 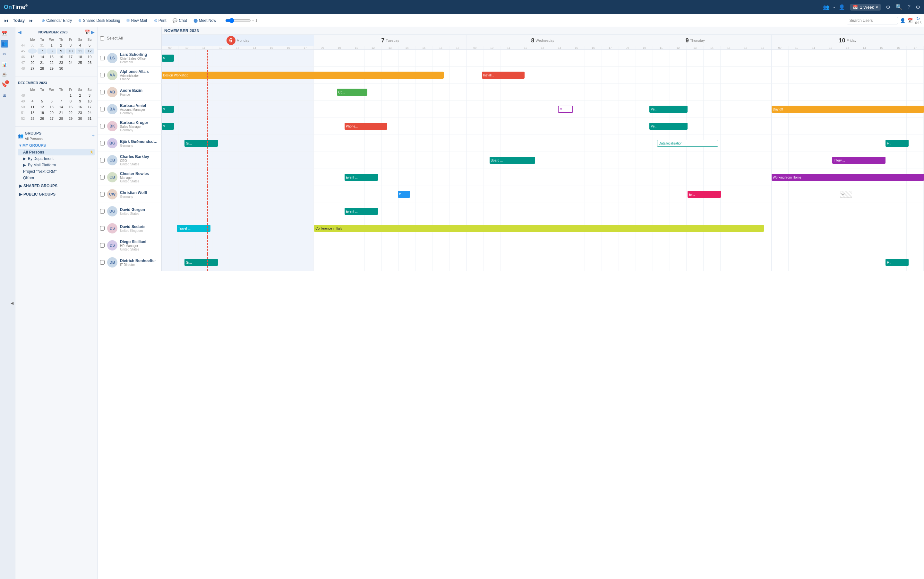 I want to click on chat-btn: 💬 Chat, so click(x=180, y=21).